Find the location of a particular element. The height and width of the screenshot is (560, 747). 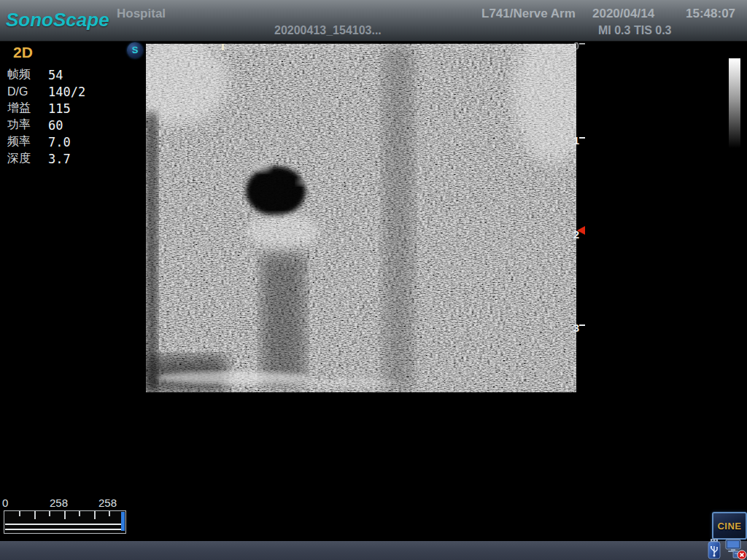

mode-label: 2D is located at coordinates (74, 52).